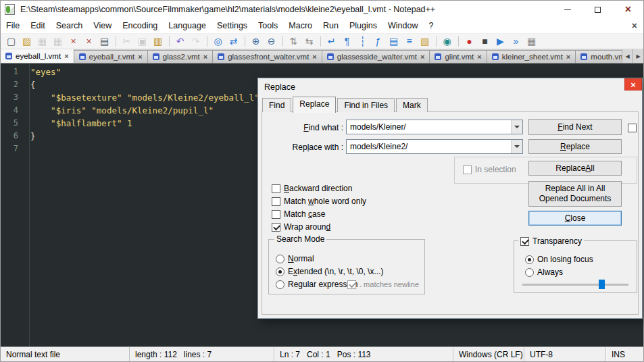  Describe the element at coordinates (581, 272) in the screenshot. I see `transparency-radio: Always` at that location.